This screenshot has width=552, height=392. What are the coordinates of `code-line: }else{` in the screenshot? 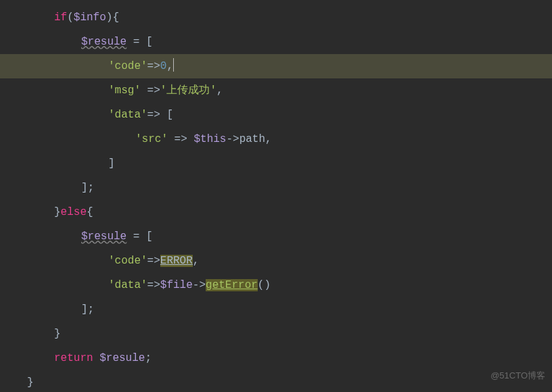 It's located at (276, 212).